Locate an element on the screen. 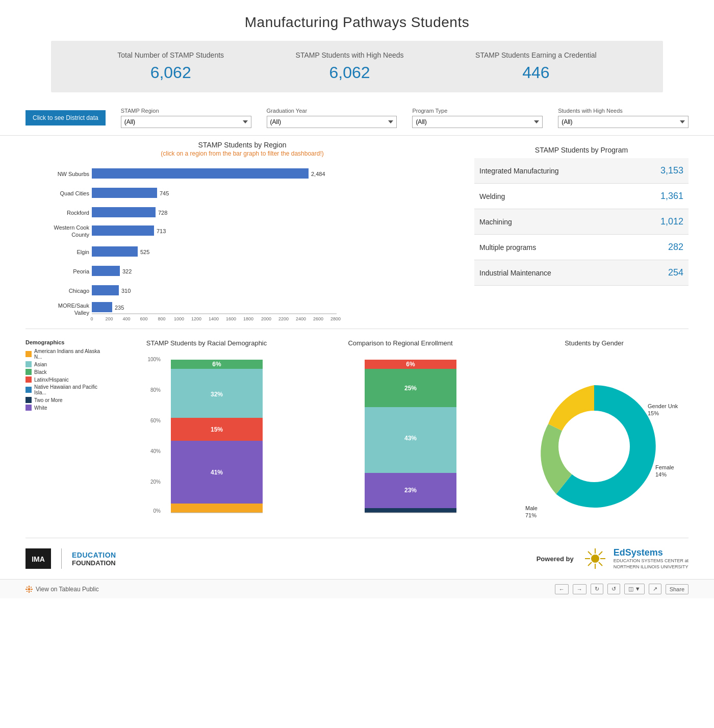 The height and width of the screenshot is (728, 714). gender-donut: Gender Unknown 15% Female 14% Male 71% is located at coordinates (594, 439).